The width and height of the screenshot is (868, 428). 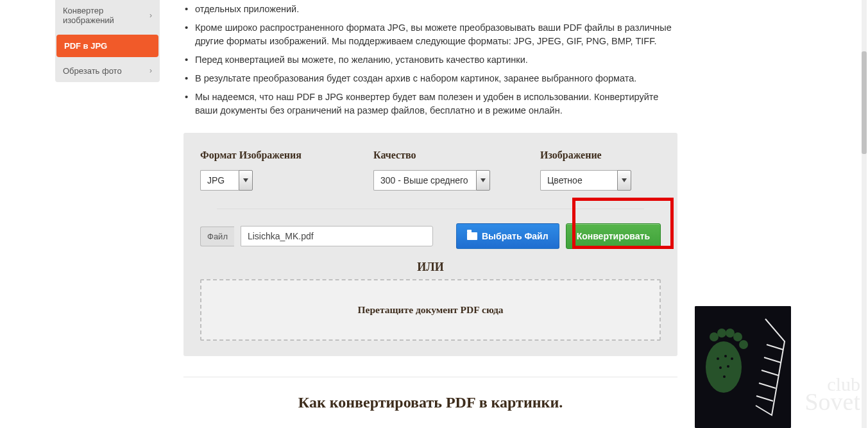 I want to click on choose-file-button: Выбрать Файл, so click(x=508, y=236).